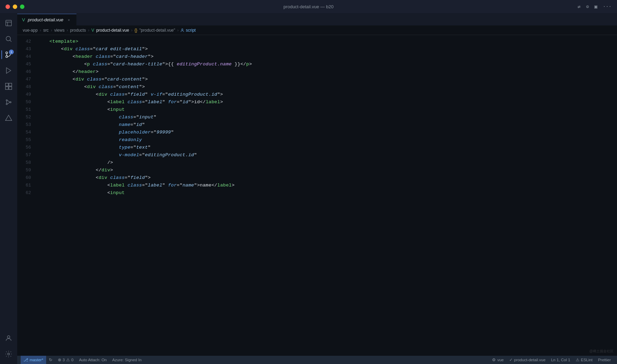  Describe the element at coordinates (26, 360) in the screenshot. I see `branch-icon: ⎇` at that location.